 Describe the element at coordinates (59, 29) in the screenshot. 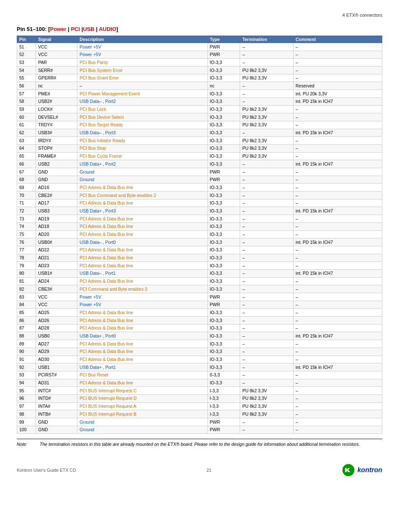

I see `power-label: Power` at that location.